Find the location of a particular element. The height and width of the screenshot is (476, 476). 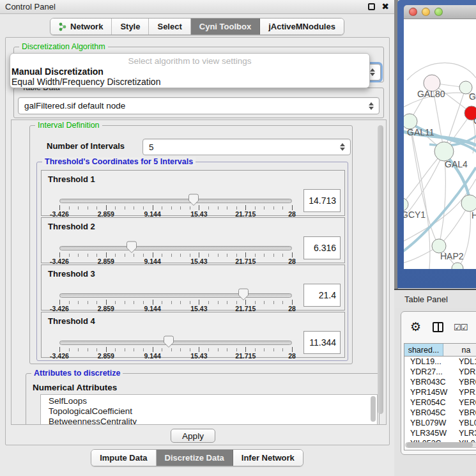

cell-shared-name: YBL079W is located at coordinates (429, 423).